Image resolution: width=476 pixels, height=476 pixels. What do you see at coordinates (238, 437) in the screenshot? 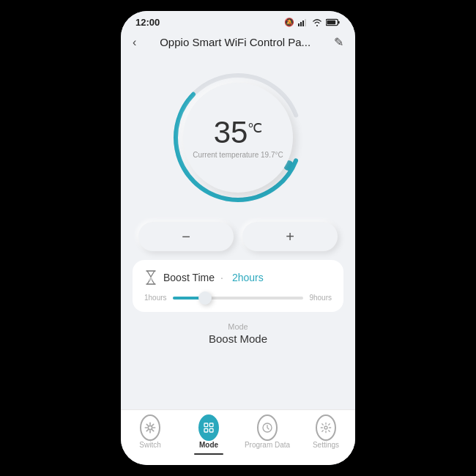
I see `bottom-nav: Switch Mode` at bounding box center [238, 437].